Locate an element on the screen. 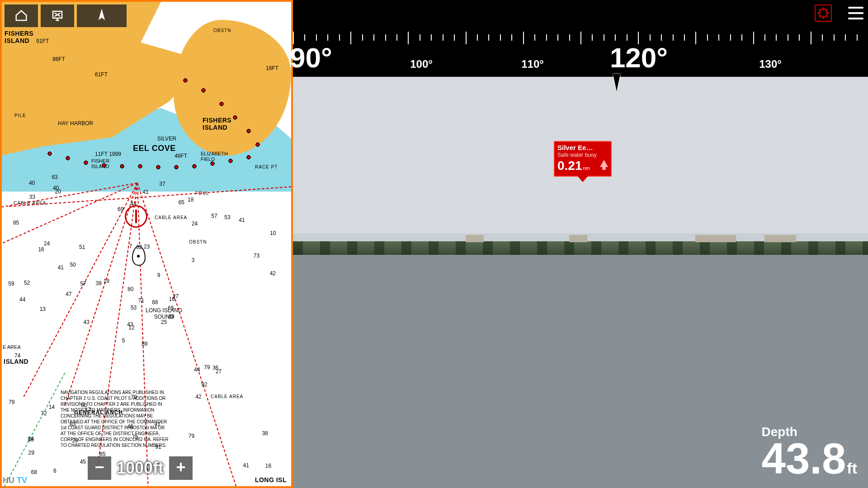 The width and height of the screenshot is (868, 488). menu-icon is located at coordinates (856, 8).